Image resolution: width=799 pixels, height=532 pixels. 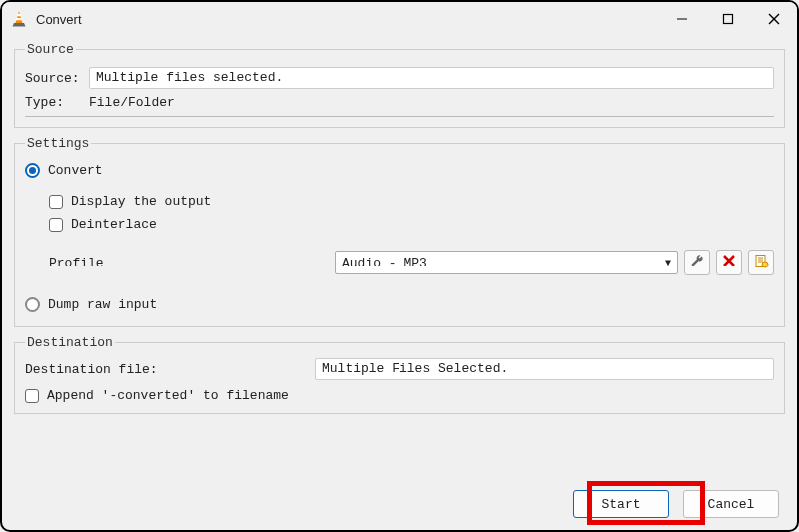 What do you see at coordinates (50, 50) in the screenshot?
I see `source-legend: Source` at bounding box center [50, 50].